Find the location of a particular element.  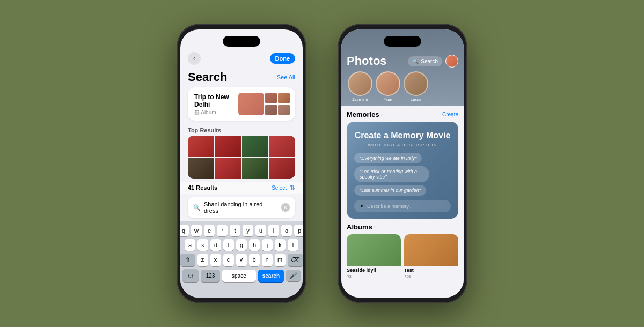

keyboard: q w e r t y u i o p a s d f g is located at coordinates (241, 259).